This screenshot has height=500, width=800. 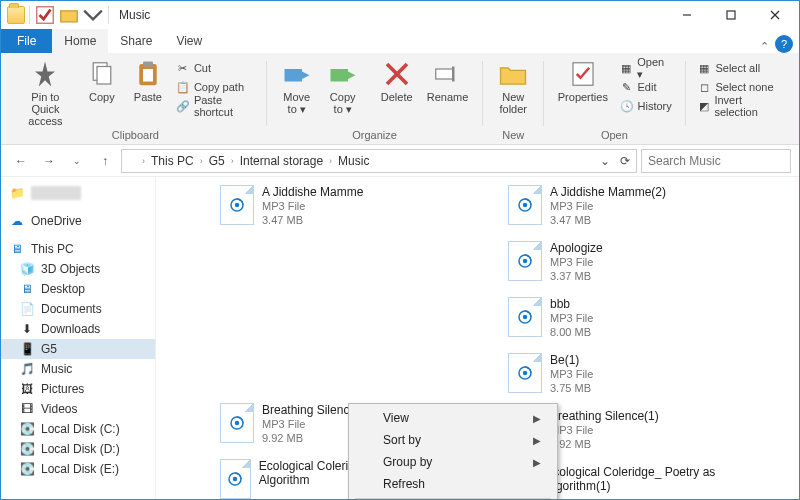 I want to click on ribbon-tab-row: File Home Share View ⌃ ?, so click(x=400, y=41).